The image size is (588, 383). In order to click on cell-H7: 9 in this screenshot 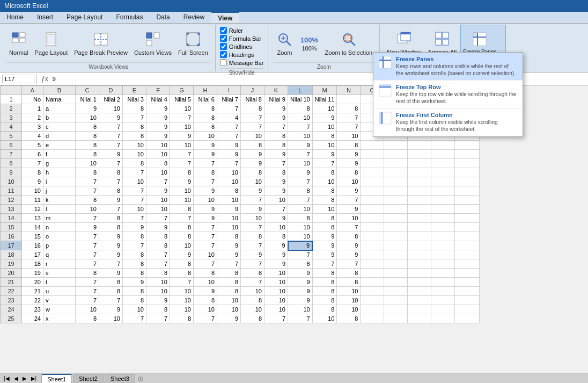, I will do `click(205, 155)`.